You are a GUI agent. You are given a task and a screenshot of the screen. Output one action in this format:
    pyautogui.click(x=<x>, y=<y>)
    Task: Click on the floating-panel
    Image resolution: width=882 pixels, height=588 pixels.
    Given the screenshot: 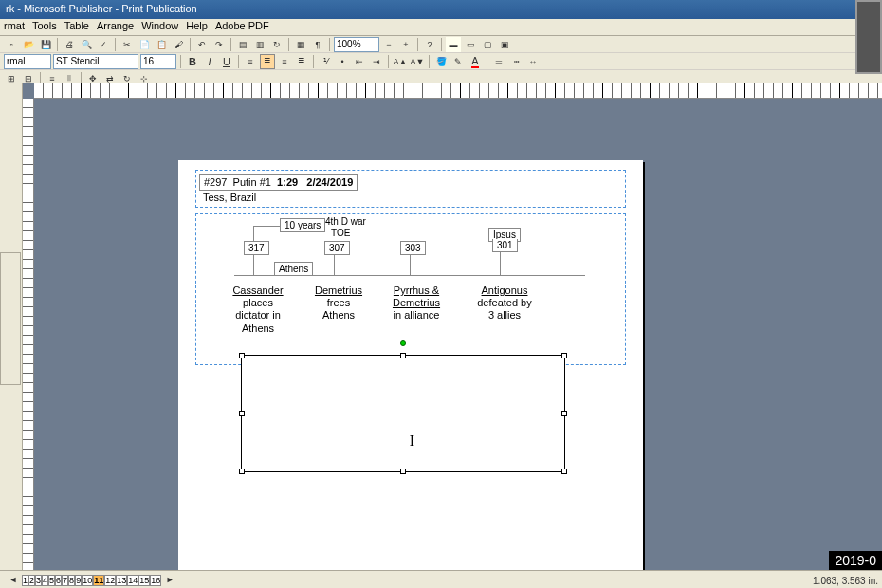 What is the action you would take?
    pyautogui.click(x=10, y=319)
    